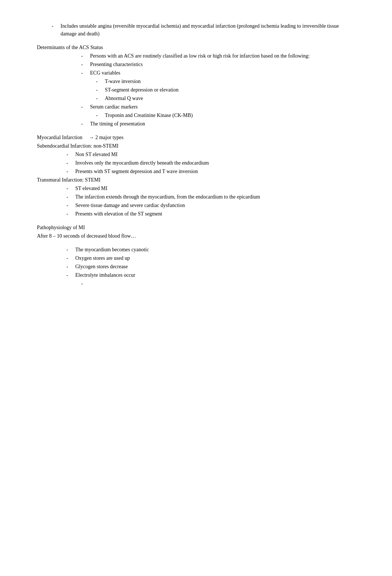 The width and height of the screenshot is (392, 576). What do you see at coordinates (196, 236) in the screenshot?
I see `pathophysiology-subheading: After 8 – 10 seconds of decreased blood …` at bounding box center [196, 236].